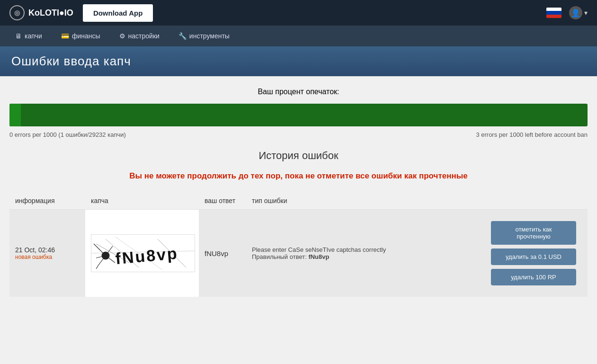  Describe the element at coordinates (47, 250) in the screenshot. I see `date-text: 21 Oct, 02:46` at that location.